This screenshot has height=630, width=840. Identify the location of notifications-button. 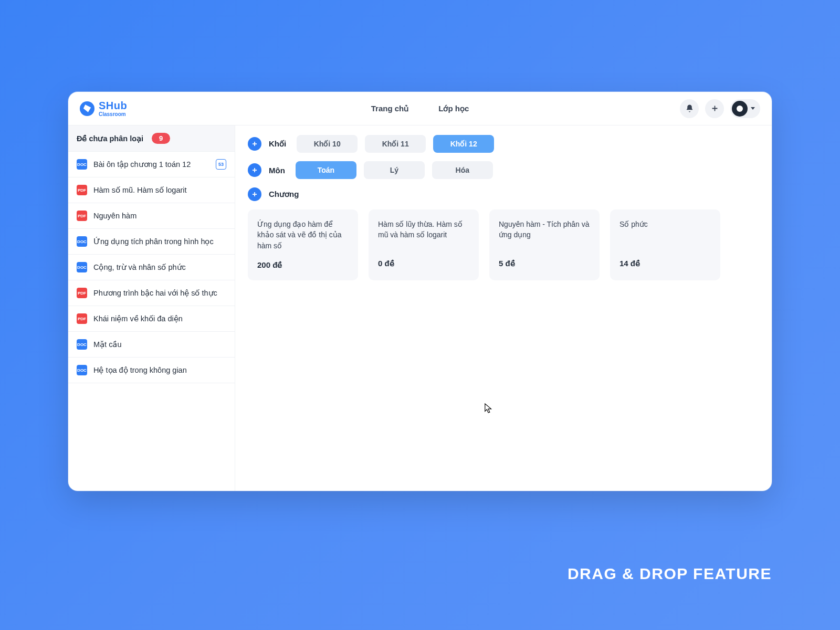
(689, 109).